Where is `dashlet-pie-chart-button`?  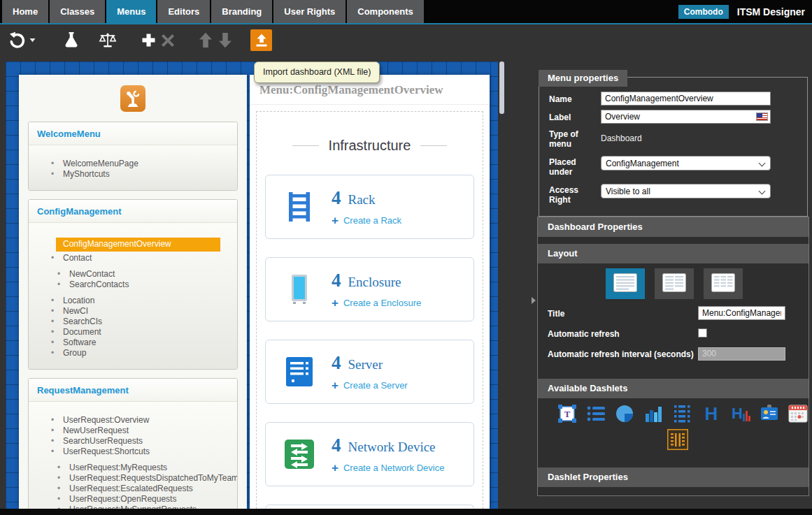
dashlet-pie-chart-button is located at coordinates (625, 414).